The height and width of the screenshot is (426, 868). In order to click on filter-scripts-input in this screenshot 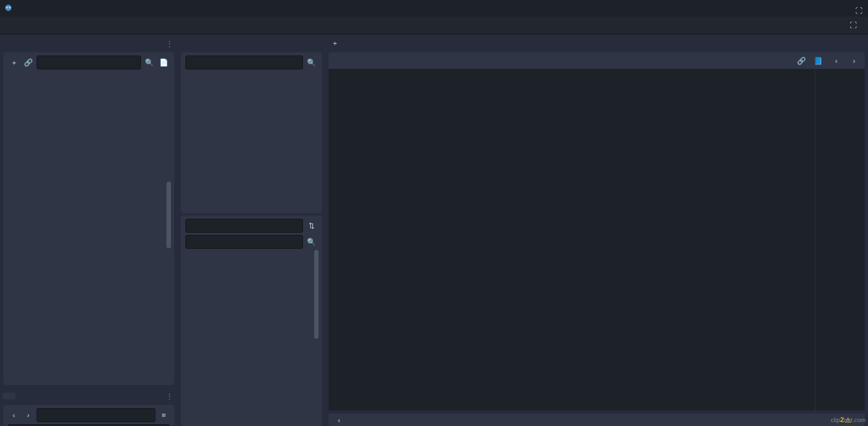, I will do `click(244, 62)`.